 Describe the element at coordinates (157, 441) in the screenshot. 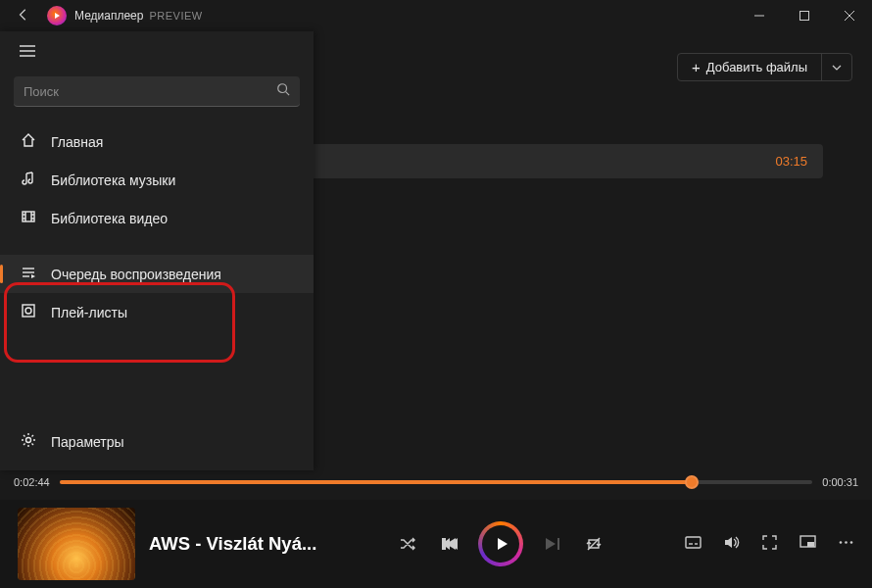

I see `sidebar-item-settings: Параметры` at that location.